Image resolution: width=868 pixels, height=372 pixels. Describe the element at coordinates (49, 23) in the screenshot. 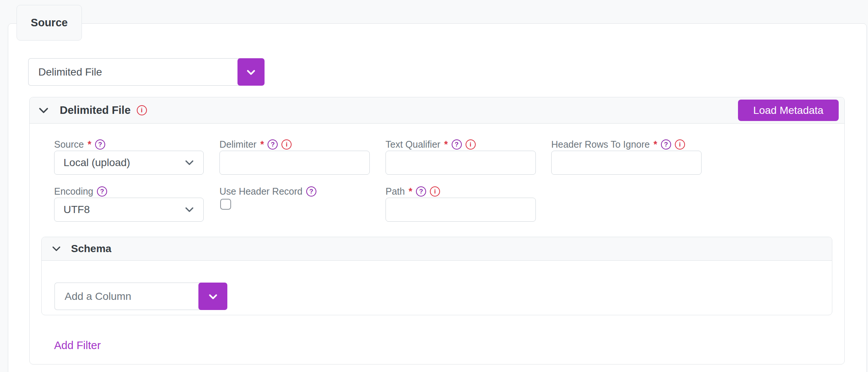

I see `tab-source-label: Source` at that location.